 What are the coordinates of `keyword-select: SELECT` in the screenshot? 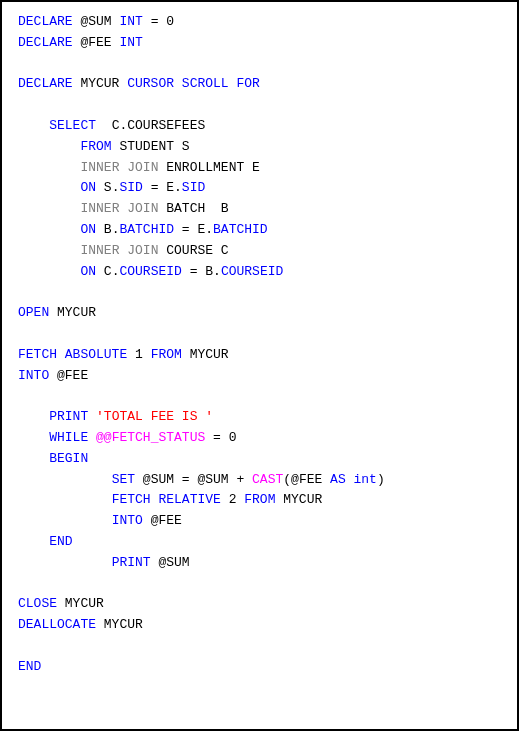 It's located at (72, 126).